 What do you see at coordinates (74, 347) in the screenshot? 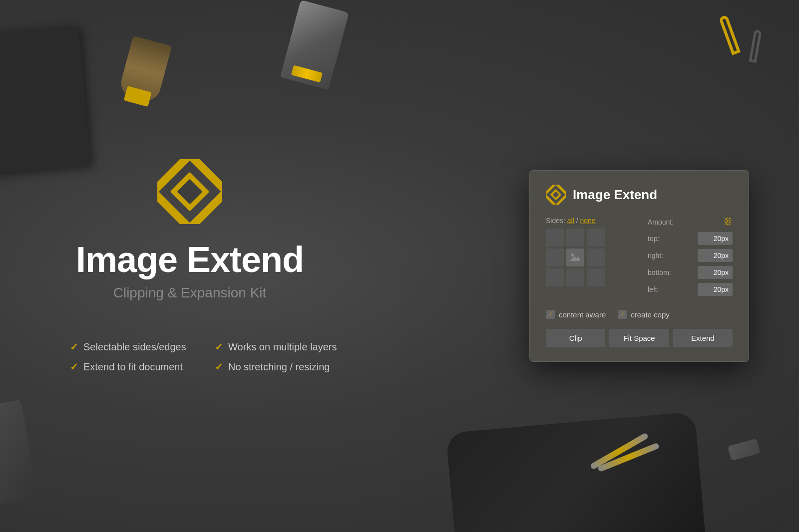
I see `check-icon-1: ✓` at bounding box center [74, 347].